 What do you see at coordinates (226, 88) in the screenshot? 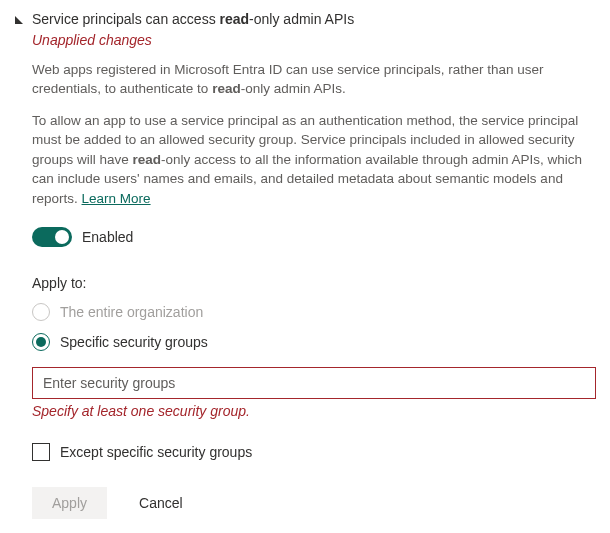
I see `desc1-bold: read` at bounding box center [226, 88].